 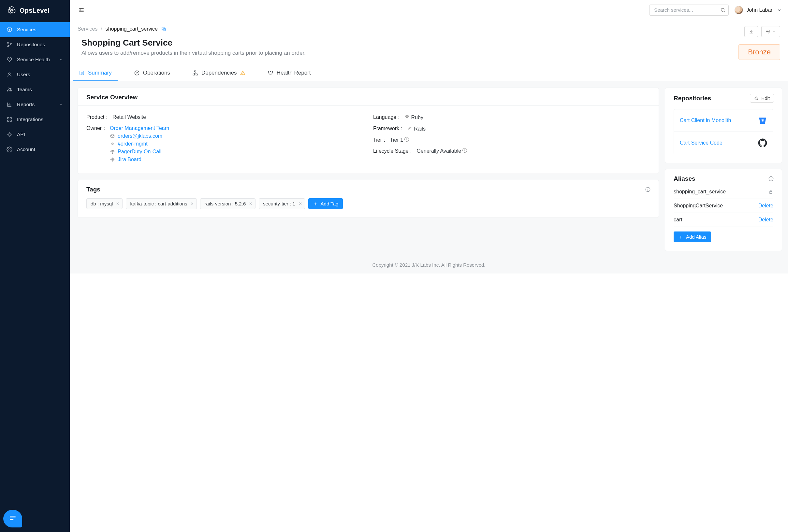 I want to click on tab-health-report: Health Report, so click(x=289, y=74).